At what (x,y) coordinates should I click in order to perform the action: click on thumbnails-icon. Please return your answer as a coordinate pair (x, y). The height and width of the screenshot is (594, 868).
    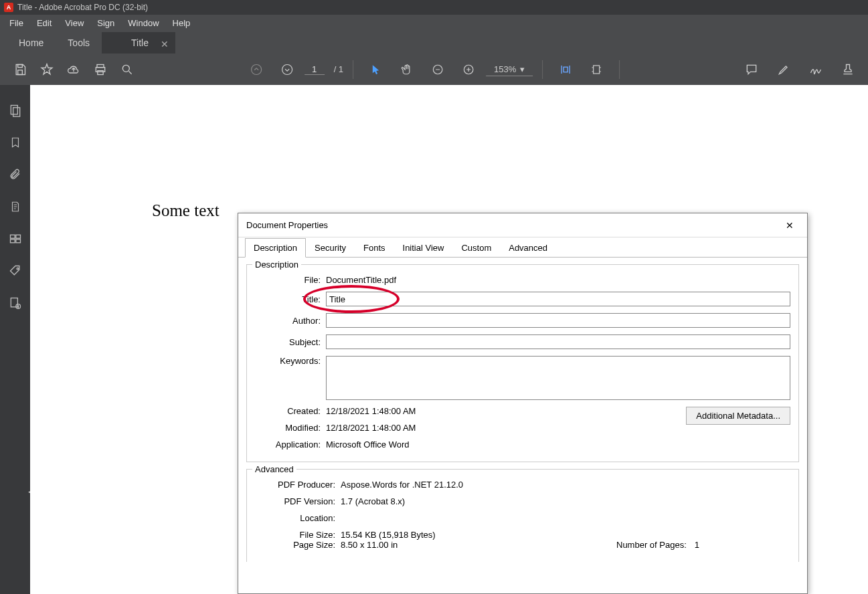
    Looking at the image, I should click on (15, 110).